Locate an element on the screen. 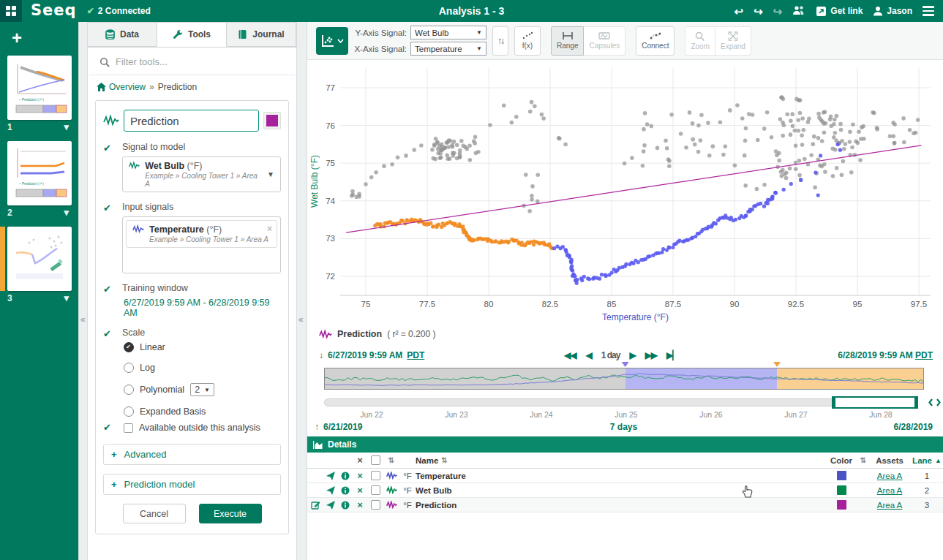 Image resolution: width=943 pixels, height=560 pixels. user-menu: Jason is located at coordinates (893, 11).